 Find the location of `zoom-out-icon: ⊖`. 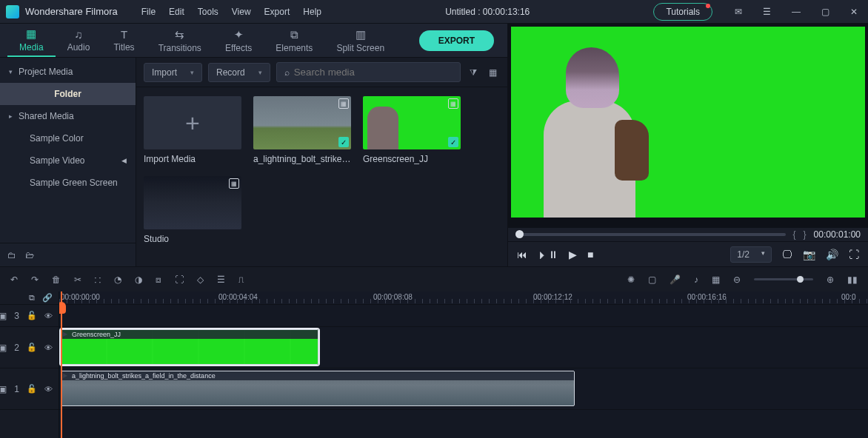

zoom-out-icon: ⊖ is located at coordinates (737, 280).